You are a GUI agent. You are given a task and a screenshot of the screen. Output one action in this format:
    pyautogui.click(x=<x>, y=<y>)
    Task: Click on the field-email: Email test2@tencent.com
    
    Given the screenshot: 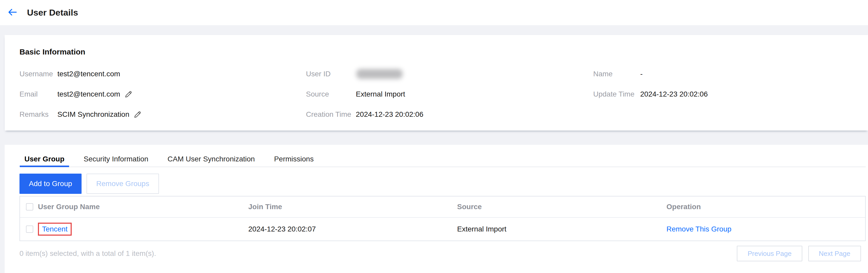 What is the action you would take?
    pyautogui.click(x=163, y=94)
    